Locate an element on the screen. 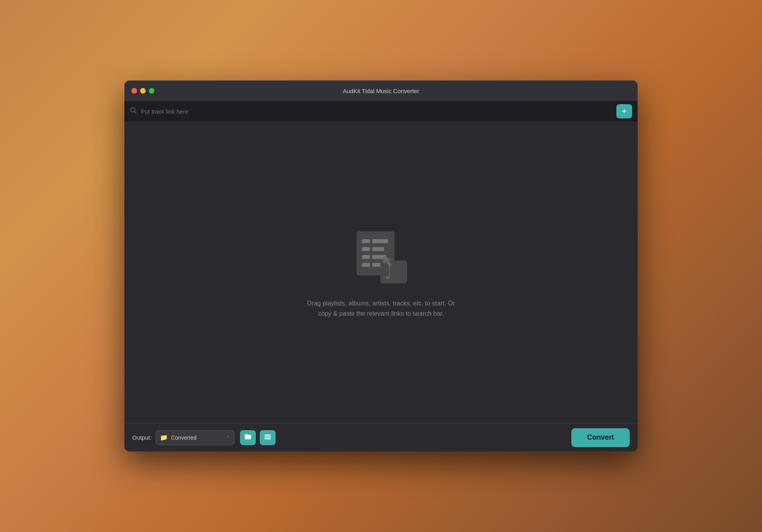 This screenshot has height=532, width=762. empty-state-illustration: ♩ is located at coordinates (381, 257).